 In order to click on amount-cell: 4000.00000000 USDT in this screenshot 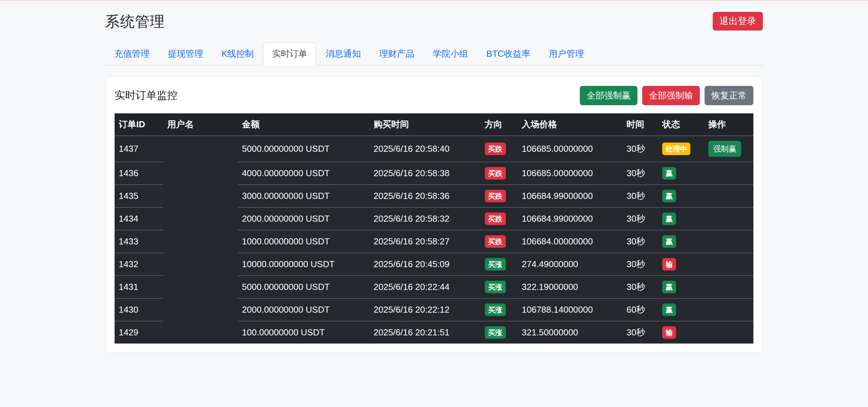, I will do `click(304, 173)`.